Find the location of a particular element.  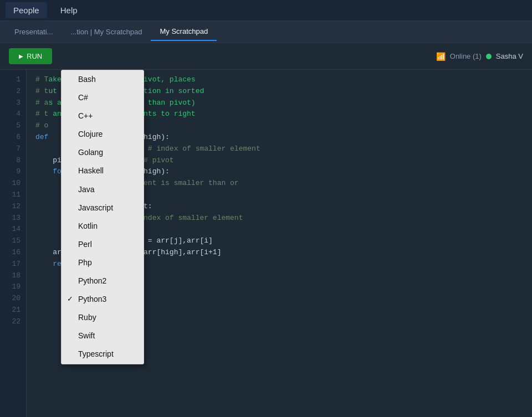

language-option-typescript: Typescript is located at coordinates (103, 354).